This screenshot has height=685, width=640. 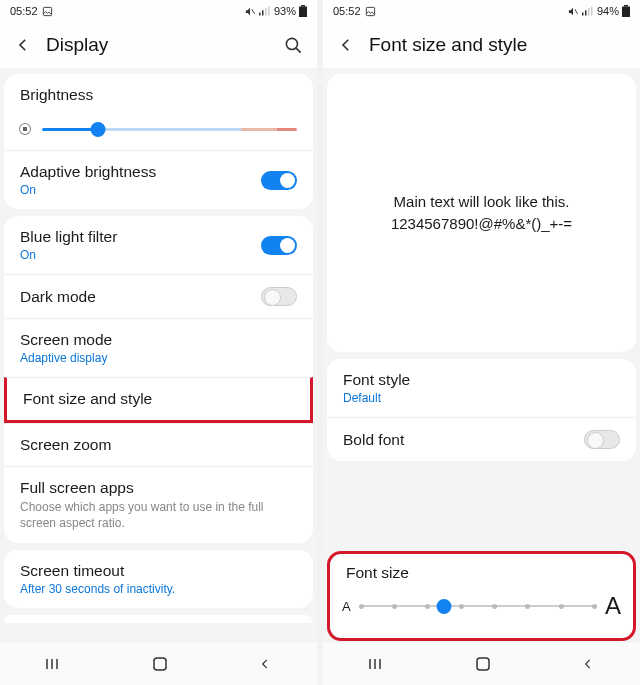 What do you see at coordinates (98, 589) in the screenshot?
I see `screen-timeout-sub: After 30 seconds of inactivity.` at bounding box center [98, 589].